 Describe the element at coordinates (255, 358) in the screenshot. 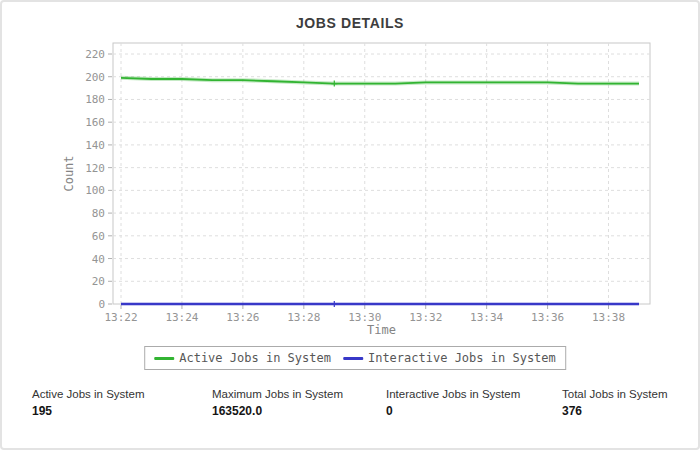

I see `legend-label: Active Jobs in System` at that location.